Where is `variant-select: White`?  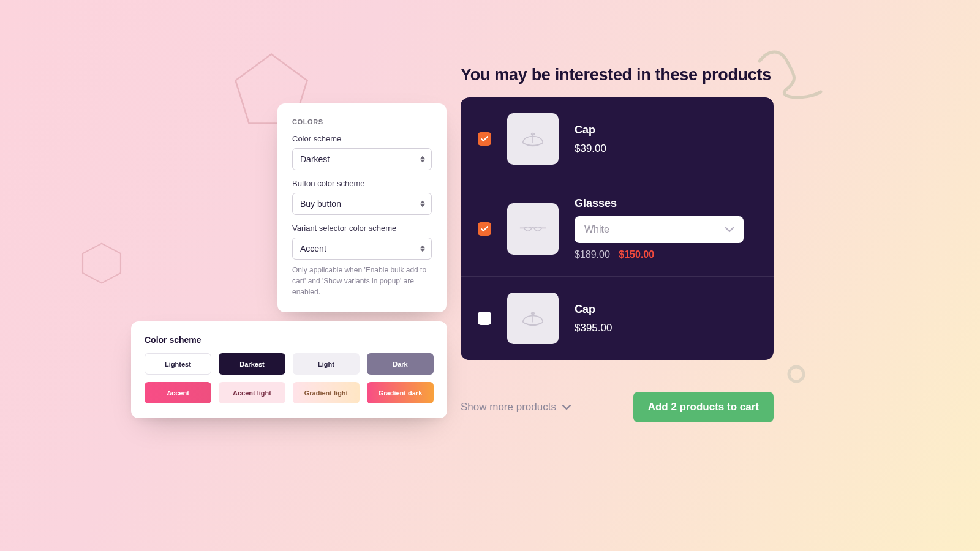
variant-select: White is located at coordinates (659, 230).